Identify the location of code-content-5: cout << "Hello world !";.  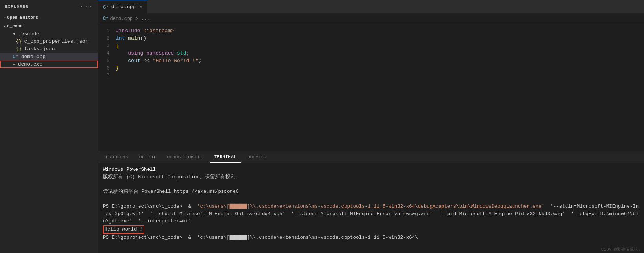
(380, 60).